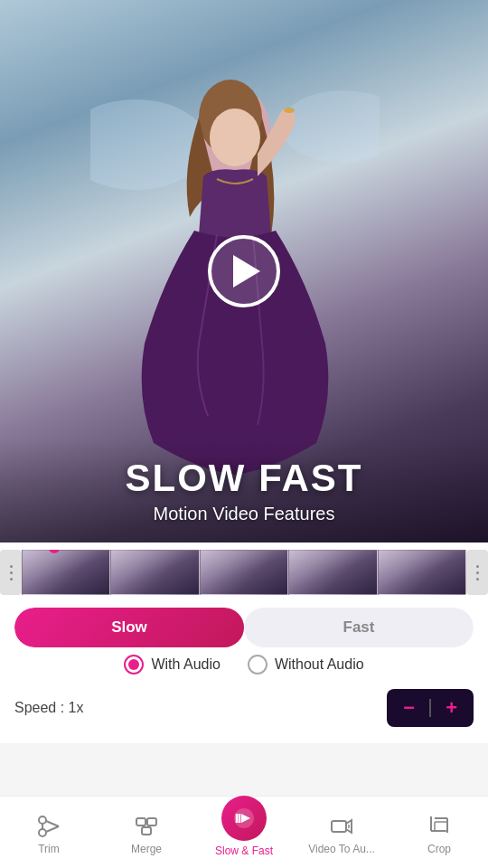  What do you see at coordinates (244, 572) in the screenshot?
I see `timeline-strip` at bounding box center [244, 572].